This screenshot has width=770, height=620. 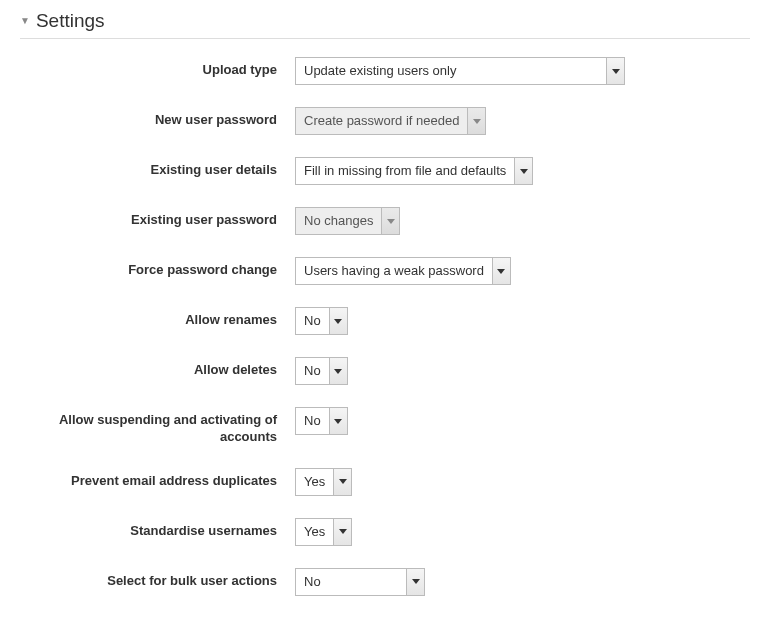 I want to click on select-existing-user-password: No changes, so click(x=348, y=221).